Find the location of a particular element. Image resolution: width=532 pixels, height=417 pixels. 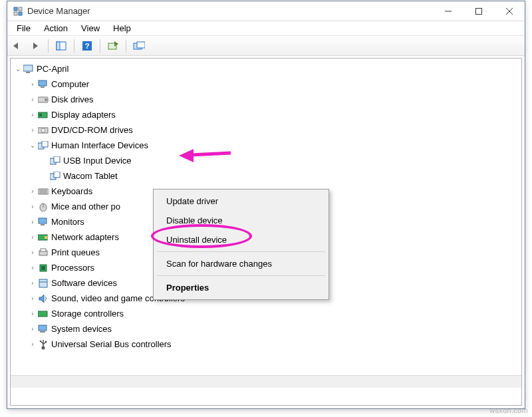

tree-node-usb-input-device: USB Input Device is located at coordinates (266, 161).